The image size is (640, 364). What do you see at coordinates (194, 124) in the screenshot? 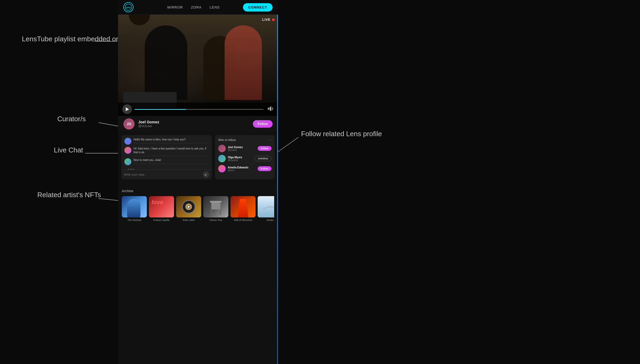
I see `curator-info: Joel Gomez @nULoor` at bounding box center [194, 124].